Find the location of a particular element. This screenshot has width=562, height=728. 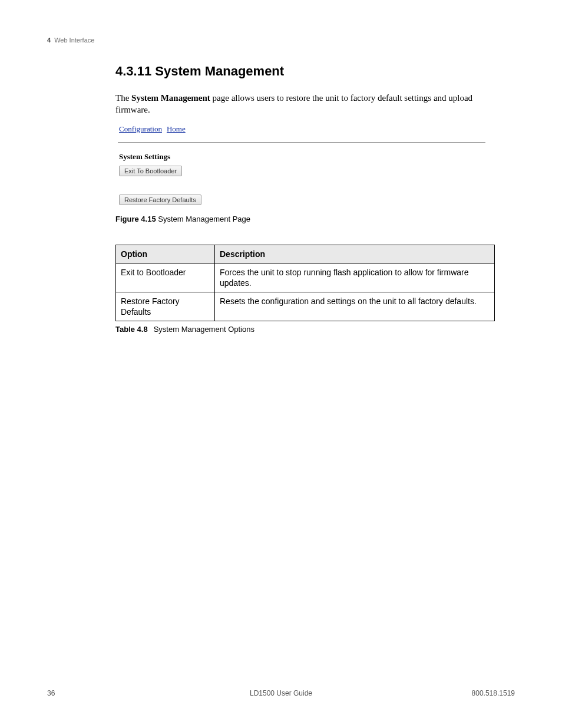

figure-subheading: System Settings is located at coordinates (302, 157).